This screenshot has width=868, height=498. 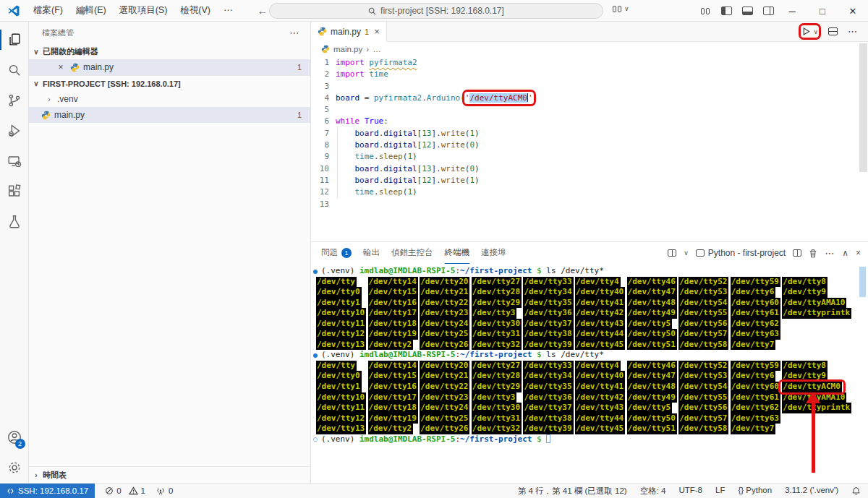 What do you see at coordinates (48, 491) in the screenshot?
I see `remote-indicator: SSH: 192.168.0.17` at bounding box center [48, 491].